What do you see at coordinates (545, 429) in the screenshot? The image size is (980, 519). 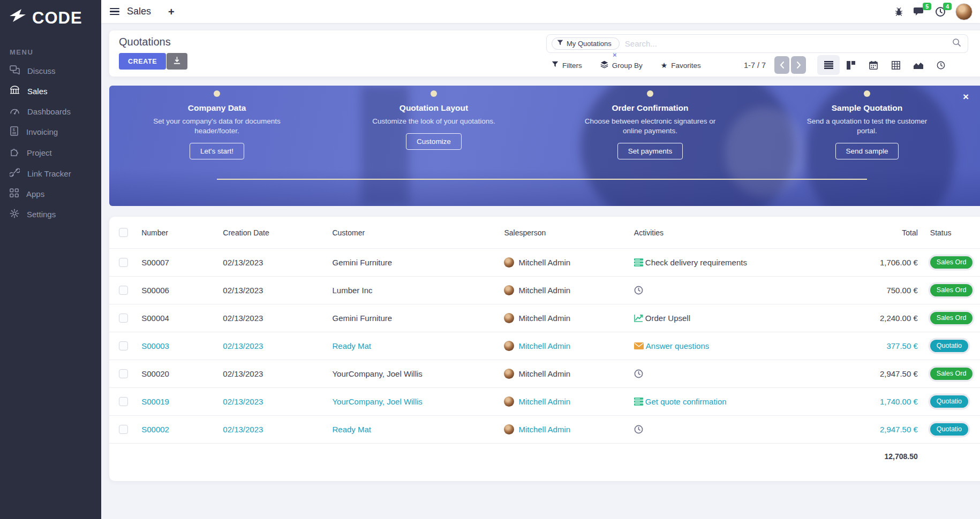 I see `table-row: S00002 02/13/2023 Ready Mat Mitchell Adm…` at bounding box center [545, 429].